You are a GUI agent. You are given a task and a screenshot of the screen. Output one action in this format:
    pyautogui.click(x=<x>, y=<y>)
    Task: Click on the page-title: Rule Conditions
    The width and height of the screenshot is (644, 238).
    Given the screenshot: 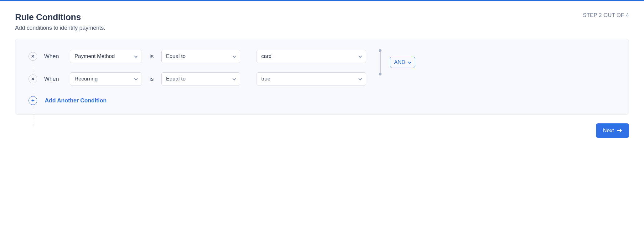 What is the action you would take?
    pyautogui.click(x=48, y=17)
    